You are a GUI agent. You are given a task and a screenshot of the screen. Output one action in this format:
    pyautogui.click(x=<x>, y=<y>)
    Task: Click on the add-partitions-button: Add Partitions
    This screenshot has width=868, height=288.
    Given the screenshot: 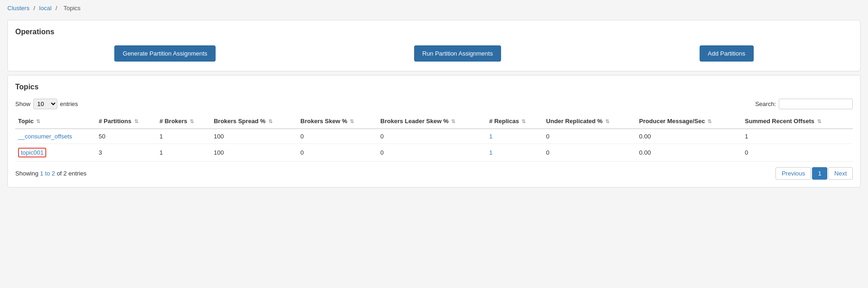 What is the action you would take?
    pyautogui.click(x=726, y=54)
    